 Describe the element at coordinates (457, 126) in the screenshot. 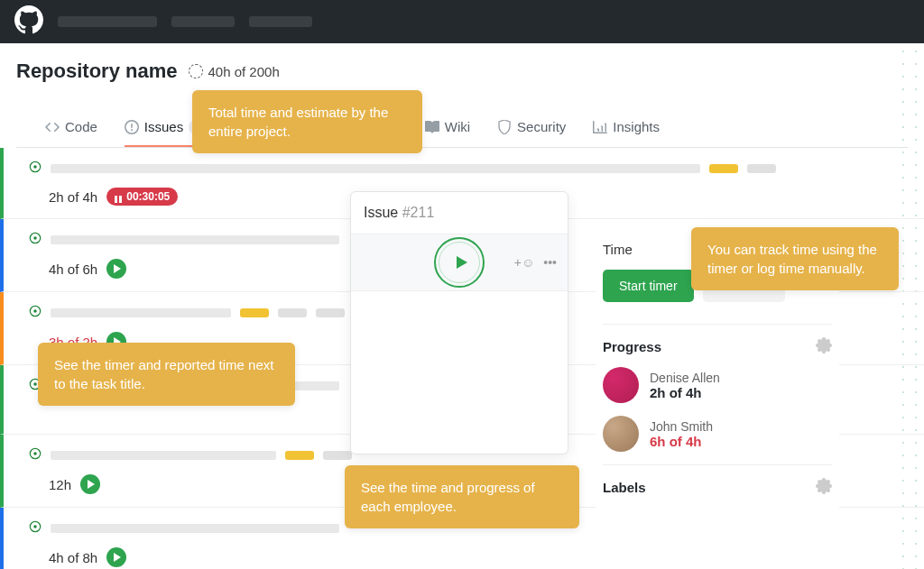

I see `tab-label: Wiki` at that location.